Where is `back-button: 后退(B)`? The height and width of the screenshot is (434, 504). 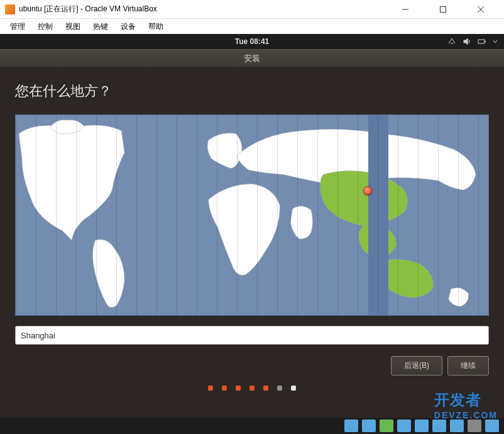 back-button: 后退(B) is located at coordinates (417, 366).